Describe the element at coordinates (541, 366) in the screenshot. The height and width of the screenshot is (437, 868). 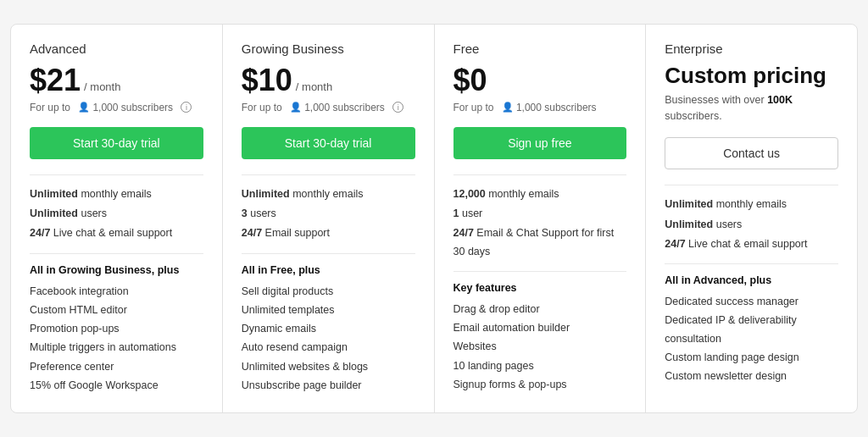
I see `list-item: 10 landing pages` at that location.